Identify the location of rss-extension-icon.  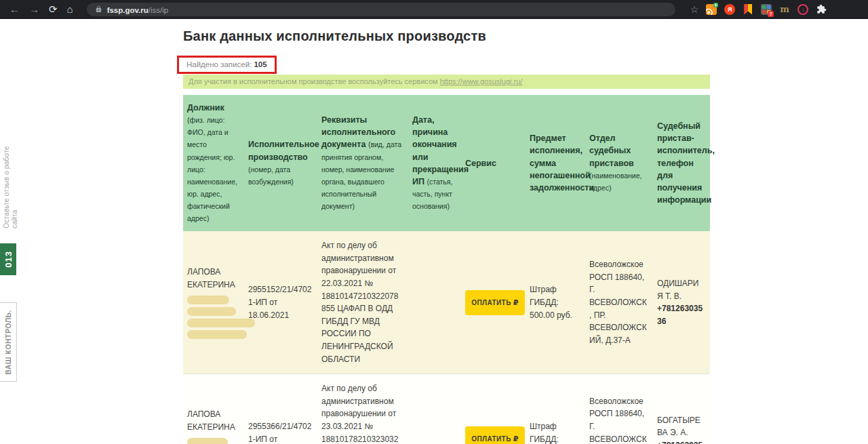
(711, 9).